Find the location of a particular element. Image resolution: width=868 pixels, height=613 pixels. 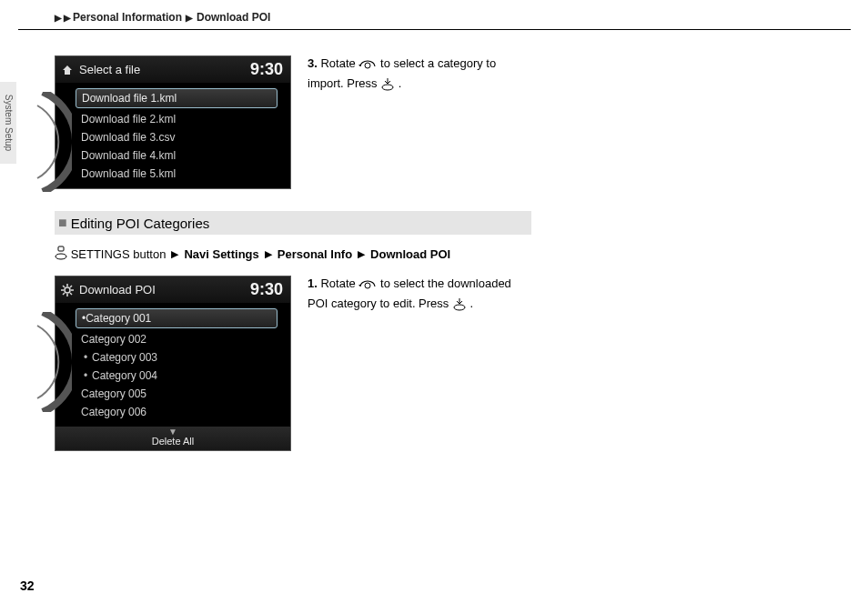

section-heading: ■ Editing POI Categories is located at coordinates (293, 223).